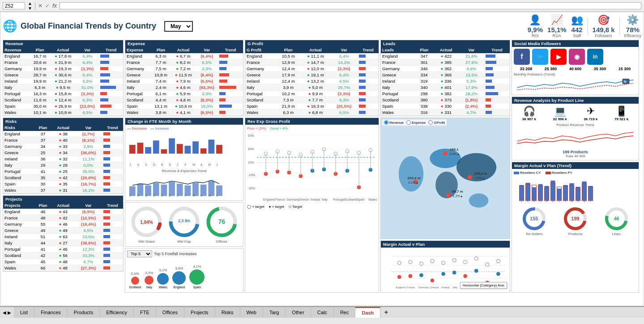  Describe the element at coordinates (260, 56) in the screenshot. I see `country-cell: England` at that location.